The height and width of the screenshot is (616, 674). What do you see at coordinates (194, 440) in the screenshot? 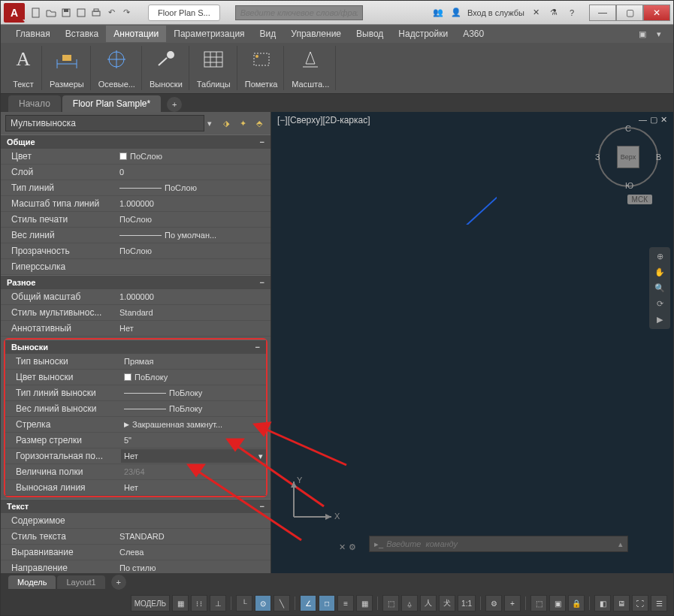
I see `prop-value: 5"` at bounding box center [194, 440].